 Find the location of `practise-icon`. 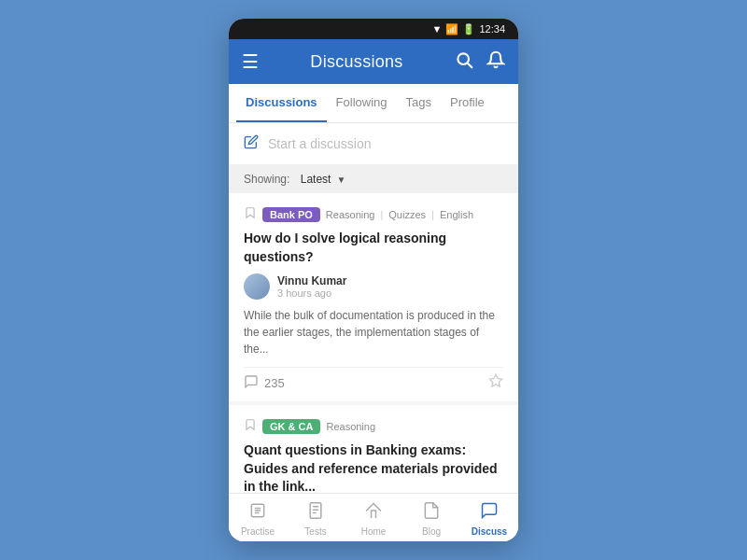

practise-icon is located at coordinates (258, 513).